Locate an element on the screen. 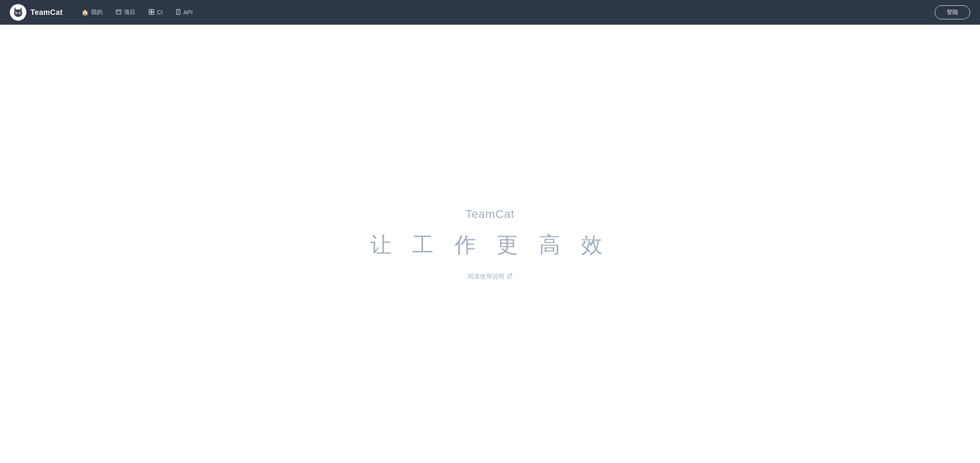 The width and height of the screenshot is (980, 463). hero-section: TeamCat 让 工 作 更 高 效 阅读使用说明 is located at coordinates (490, 244).